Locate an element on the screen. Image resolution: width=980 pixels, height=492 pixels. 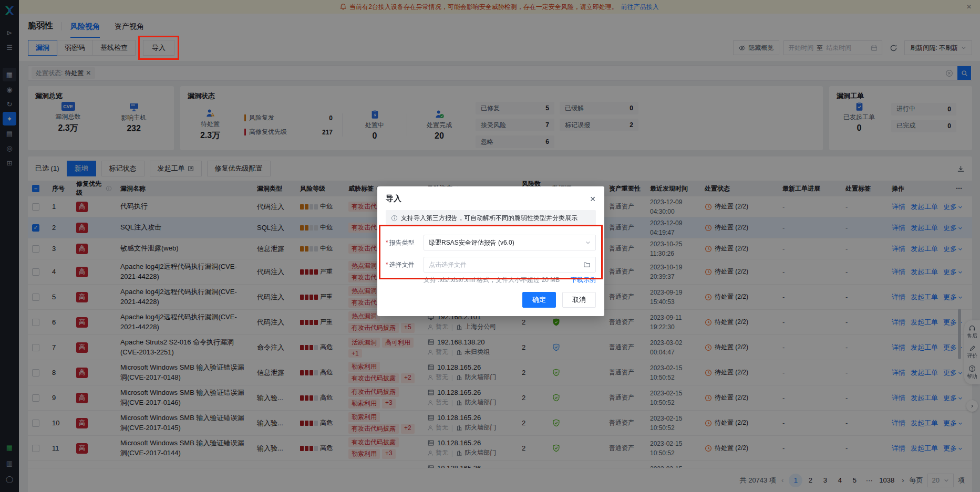
modal-close-icon: ✕ is located at coordinates (593, 199).